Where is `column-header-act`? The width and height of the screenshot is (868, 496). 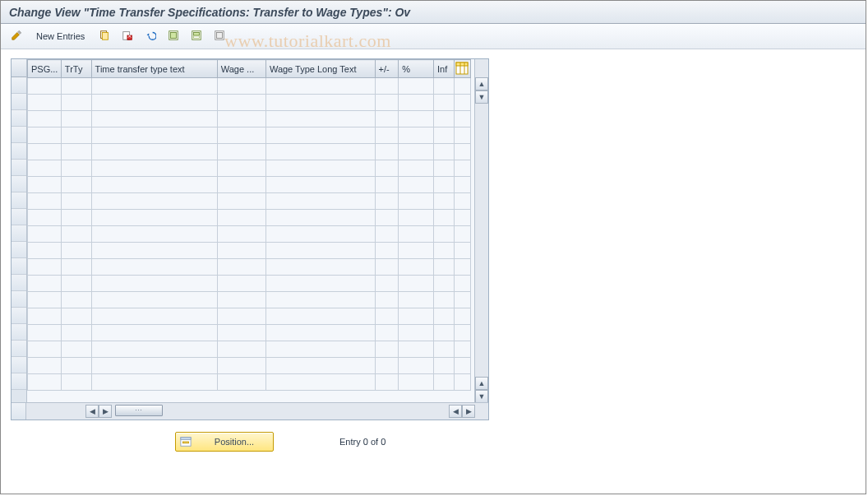
column-header-act is located at coordinates (462, 69).